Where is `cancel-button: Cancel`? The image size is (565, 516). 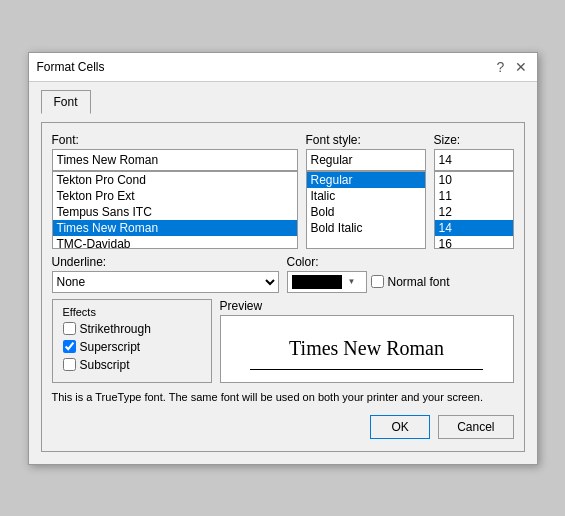
cancel-button: Cancel is located at coordinates (476, 427).